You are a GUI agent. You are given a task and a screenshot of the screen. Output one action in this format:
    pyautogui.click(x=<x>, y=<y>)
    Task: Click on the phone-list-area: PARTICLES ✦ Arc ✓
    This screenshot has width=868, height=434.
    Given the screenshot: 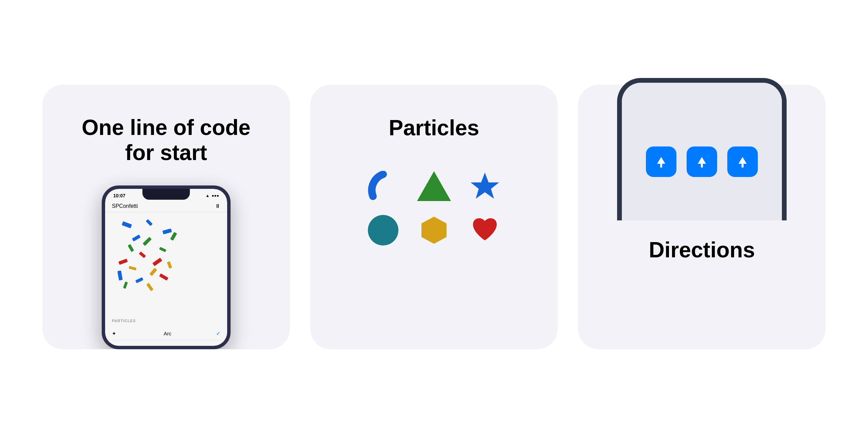 What is the action you would take?
    pyautogui.click(x=166, y=330)
    